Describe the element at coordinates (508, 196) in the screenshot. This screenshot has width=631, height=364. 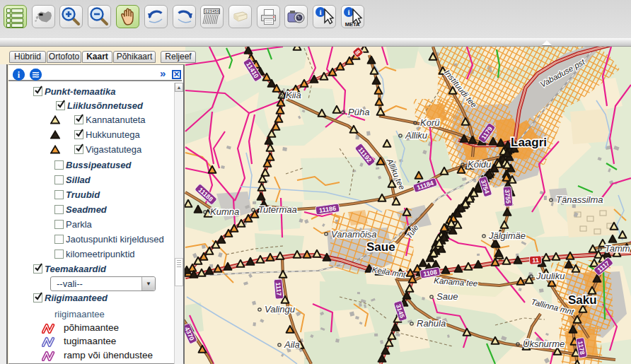
I see `svg-text: 3755` at that location.